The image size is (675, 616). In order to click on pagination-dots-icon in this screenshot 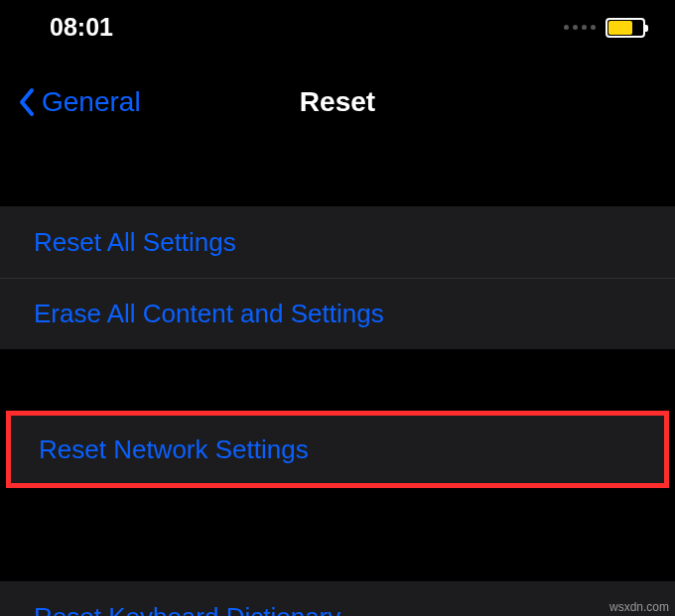, I will do `click(580, 28)`.